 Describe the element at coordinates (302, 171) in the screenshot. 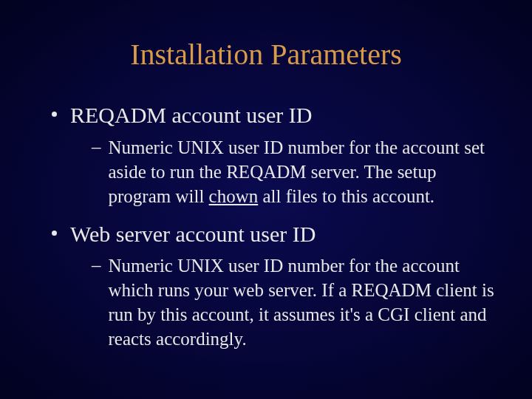

I see `bullet-level2-text: Numeric UNIX user ID number for the acco…` at that location.